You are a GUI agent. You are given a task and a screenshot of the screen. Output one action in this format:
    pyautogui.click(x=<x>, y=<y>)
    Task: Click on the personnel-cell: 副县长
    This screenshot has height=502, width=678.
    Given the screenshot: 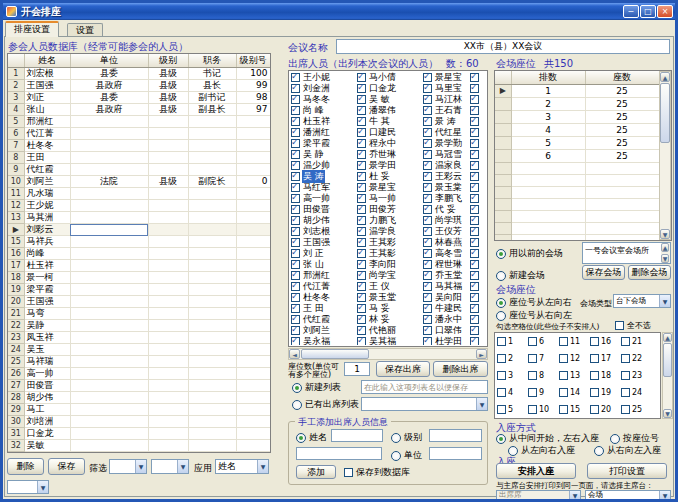 What is the action you would take?
    pyautogui.click(x=212, y=110)
    